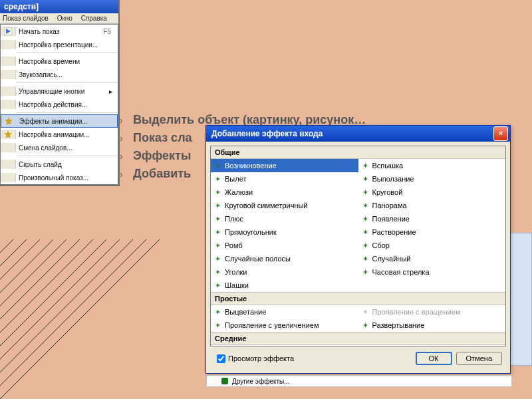 Image resolution: width=532 pixels, height=399 pixels. Describe the element at coordinates (313, 359) in the screenshot. I see `preview-checkbox-label: Просмотр эффекта` at that location.